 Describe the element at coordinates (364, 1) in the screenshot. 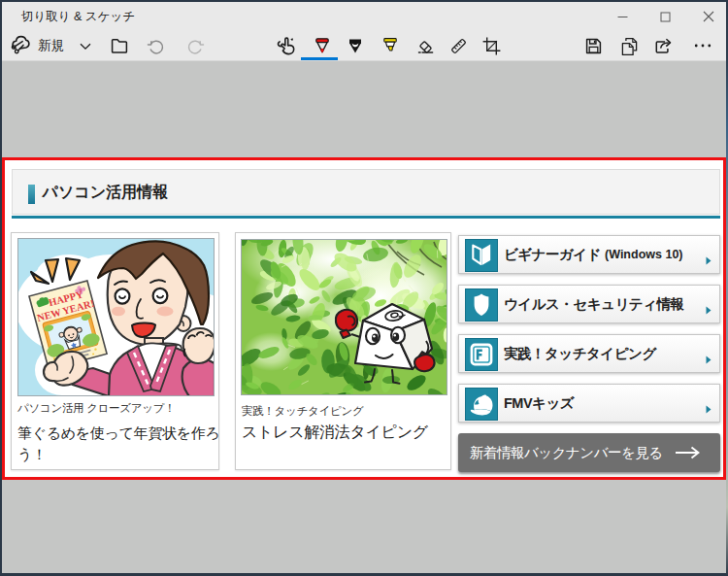

I see `window-border-top` at that location.